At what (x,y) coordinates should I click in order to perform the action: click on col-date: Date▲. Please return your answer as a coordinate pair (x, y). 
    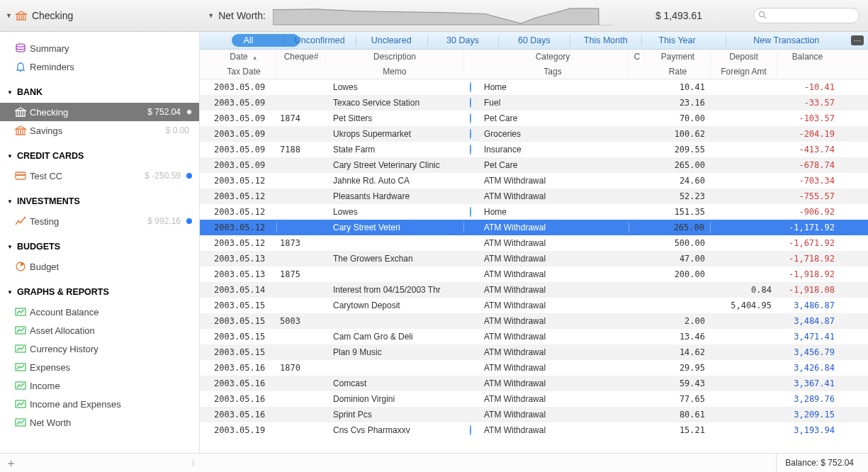
    Looking at the image, I should click on (244, 57).